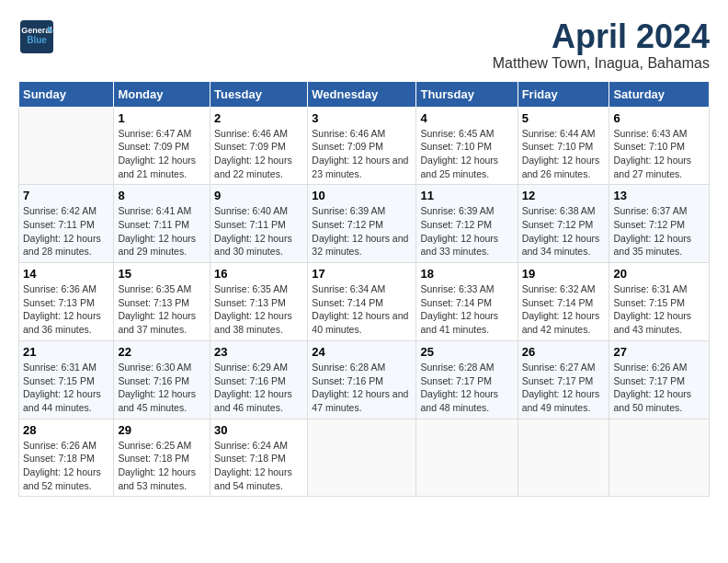 The width and height of the screenshot is (728, 563). What do you see at coordinates (364, 94) in the screenshot?
I see `header-row: Sunday Monday Tuesday Wednesday Thursday…` at bounding box center [364, 94].